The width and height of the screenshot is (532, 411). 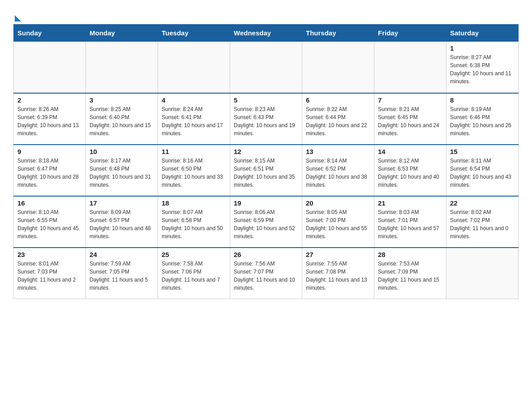 I want to click on day-info: Sunrise: 8:10 AMSunset: 6:55 PMDaylight:…, so click(x=50, y=224).